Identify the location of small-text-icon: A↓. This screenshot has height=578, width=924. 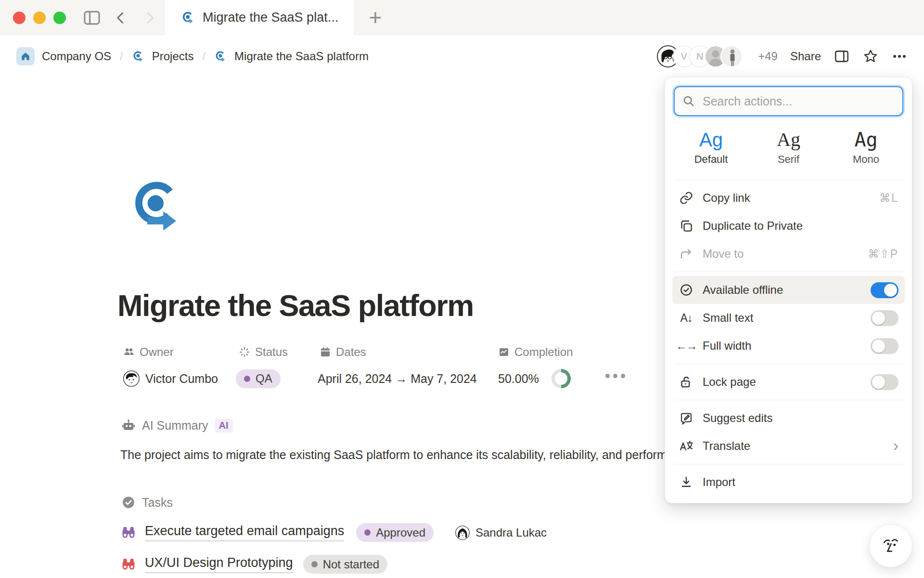
(686, 318).